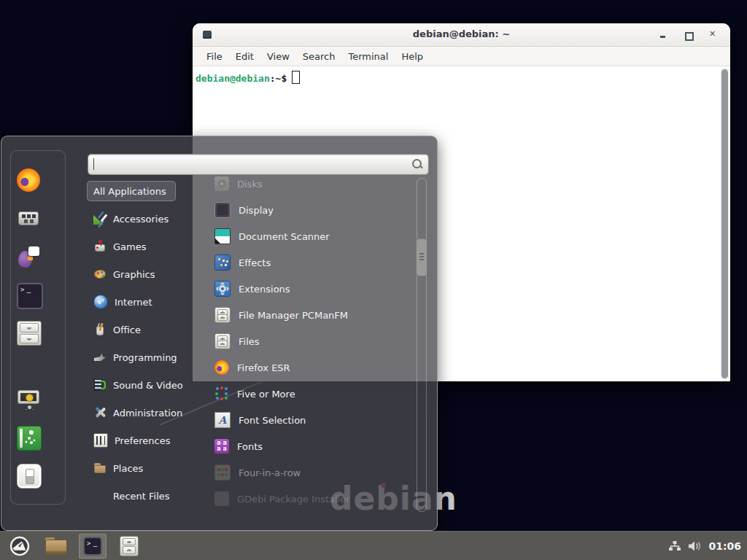 This screenshot has width=747, height=560. I want to click on category-label: Places, so click(128, 468).